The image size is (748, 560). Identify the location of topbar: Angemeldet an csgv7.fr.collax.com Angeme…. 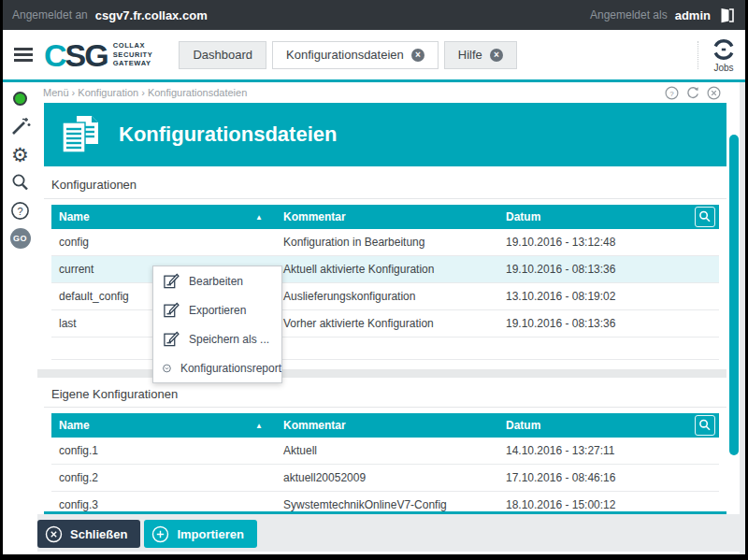
(374, 15).